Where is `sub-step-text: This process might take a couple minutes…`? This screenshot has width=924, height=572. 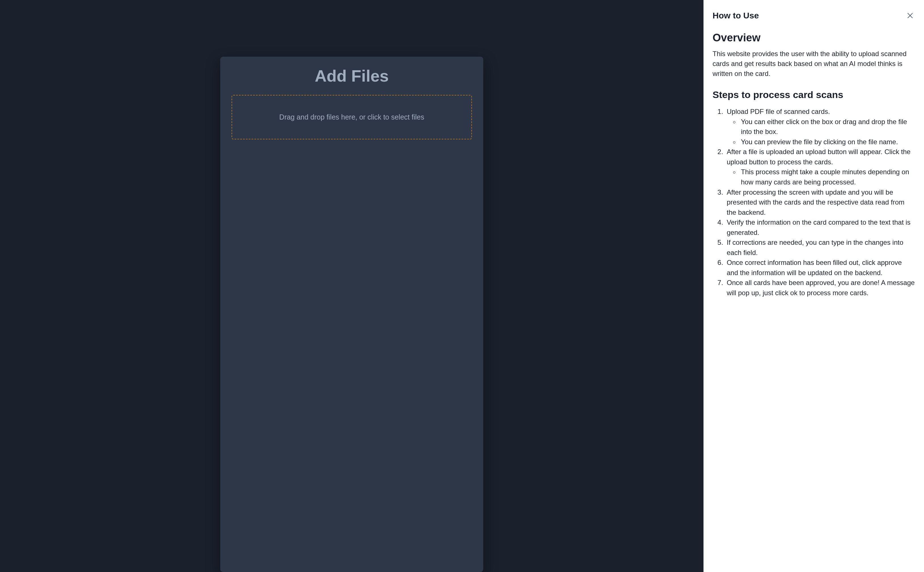
sub-step-text: This process might take a couple minutes… is located at coordinates (825, 177).